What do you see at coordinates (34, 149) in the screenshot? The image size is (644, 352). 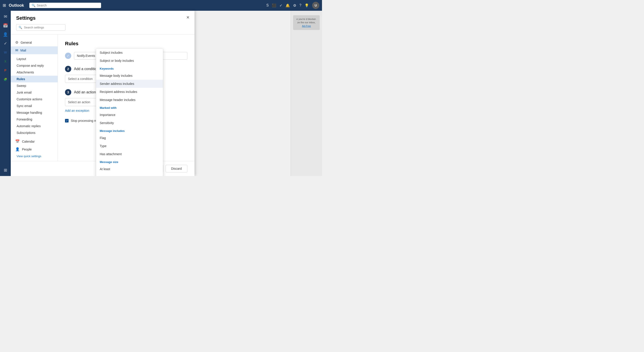 I see `nav-item-people: 👤 People` at bounding box center [34, 149].